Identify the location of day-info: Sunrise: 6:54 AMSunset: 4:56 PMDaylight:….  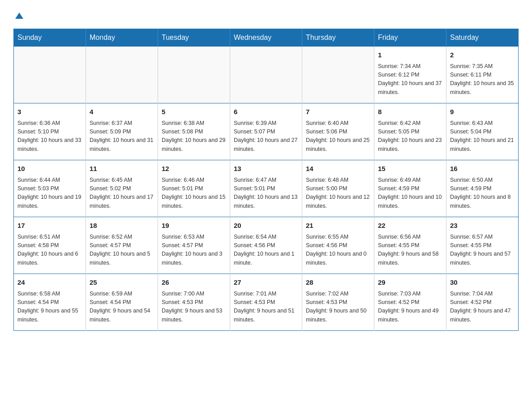
(266, 250).